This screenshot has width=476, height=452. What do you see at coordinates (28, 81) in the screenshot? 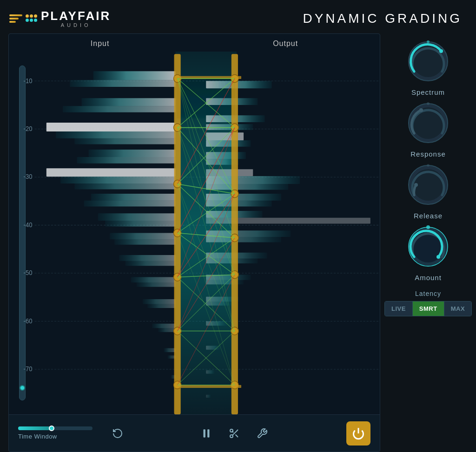
I see `svg-text: -10` at bounding box center [28, 81].